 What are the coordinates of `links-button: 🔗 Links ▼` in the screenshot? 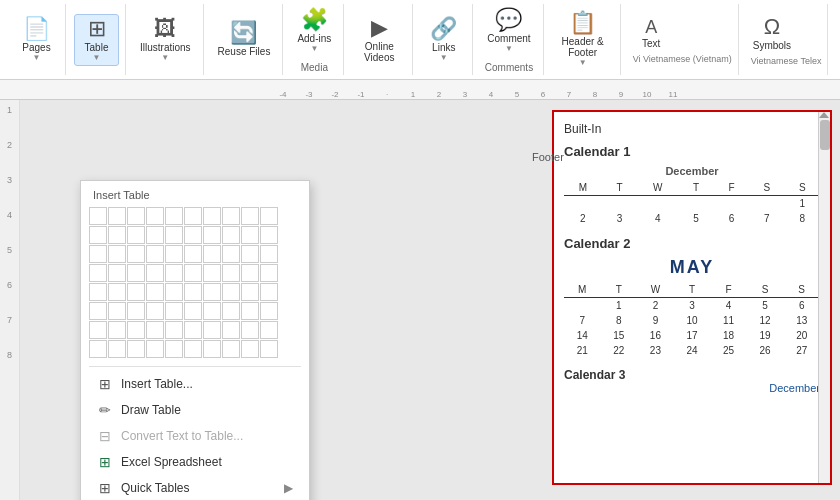 It's located at (444, 40).